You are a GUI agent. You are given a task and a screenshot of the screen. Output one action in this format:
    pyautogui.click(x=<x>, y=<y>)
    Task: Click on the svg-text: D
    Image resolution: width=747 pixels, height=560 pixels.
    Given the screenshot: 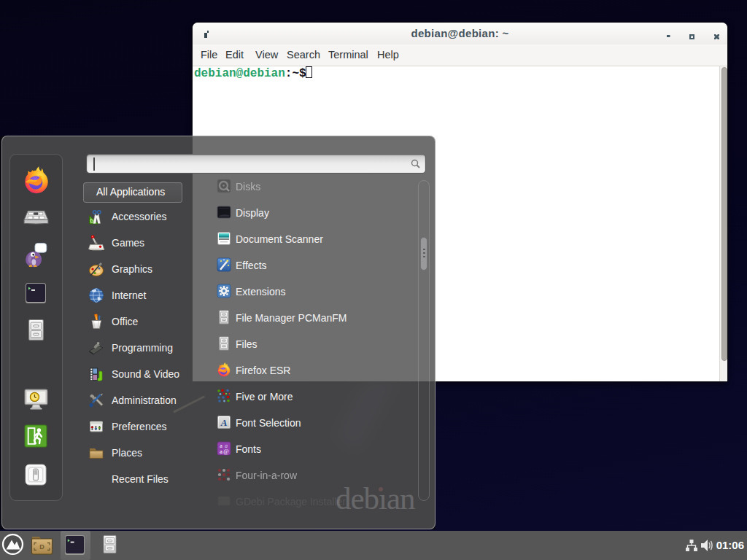 What is the action you would take?
    pyautogui.click(x=42, y=547)
    